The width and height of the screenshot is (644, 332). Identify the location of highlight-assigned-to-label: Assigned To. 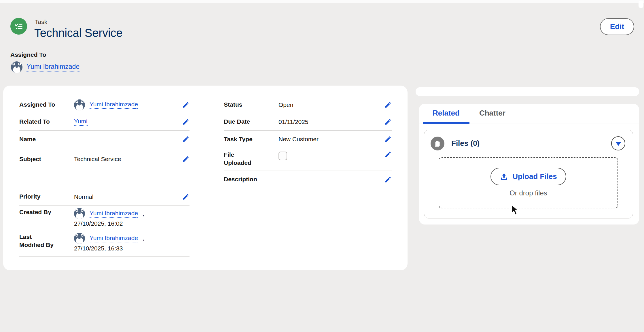
(28, 55).